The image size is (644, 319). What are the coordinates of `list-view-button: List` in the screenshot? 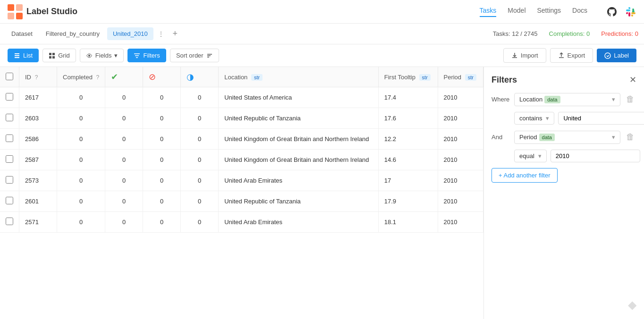 It's located at (23, 56).